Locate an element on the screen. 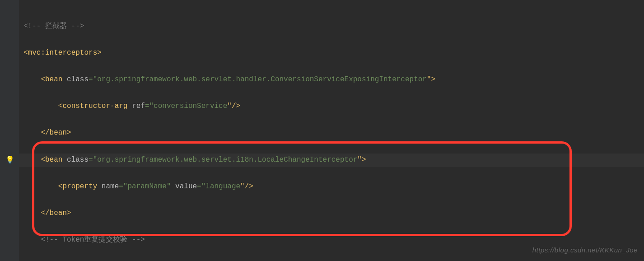  watermark-text: https://blog.csdn.net/KKKun_Joe is located at coordinates (585, 250).